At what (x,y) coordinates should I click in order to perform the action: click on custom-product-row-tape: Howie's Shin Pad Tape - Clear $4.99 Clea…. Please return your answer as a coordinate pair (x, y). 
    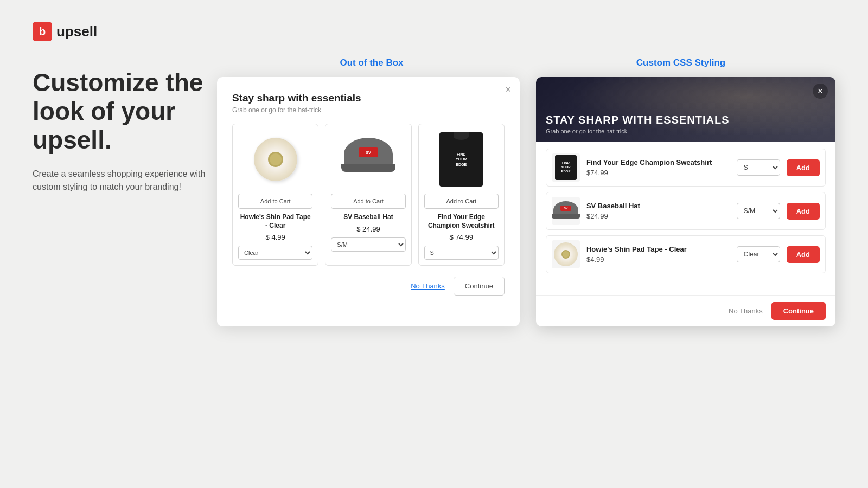
    Looking at the image, I should click on (686, 254).